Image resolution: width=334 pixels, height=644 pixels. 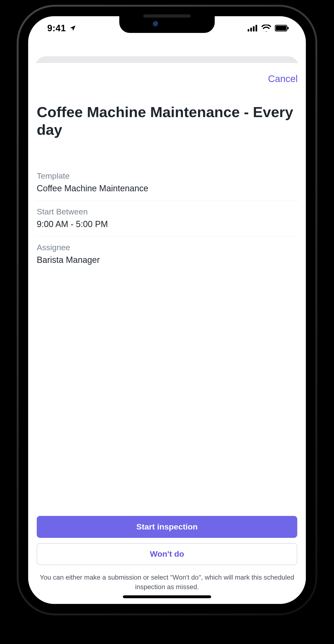 I want to click on field-label: Template, so click(x=167, y=176).